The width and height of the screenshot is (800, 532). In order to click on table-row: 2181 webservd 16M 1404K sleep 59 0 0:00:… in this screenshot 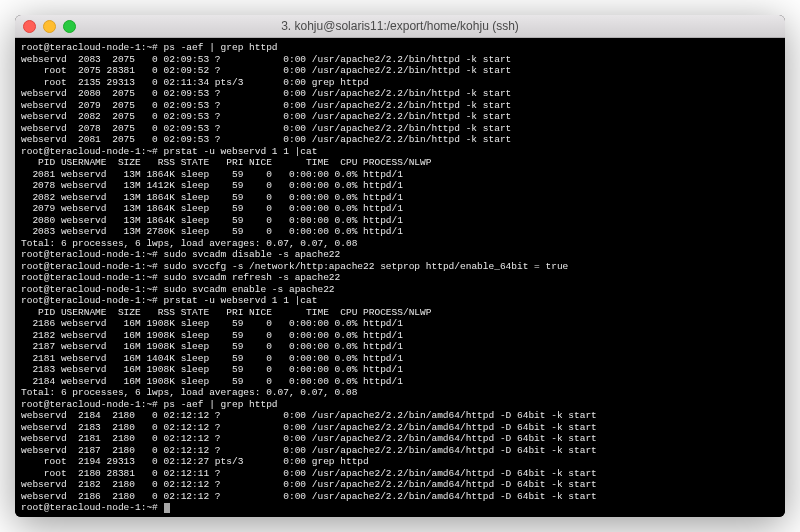, I will do `click(212, 358)`.